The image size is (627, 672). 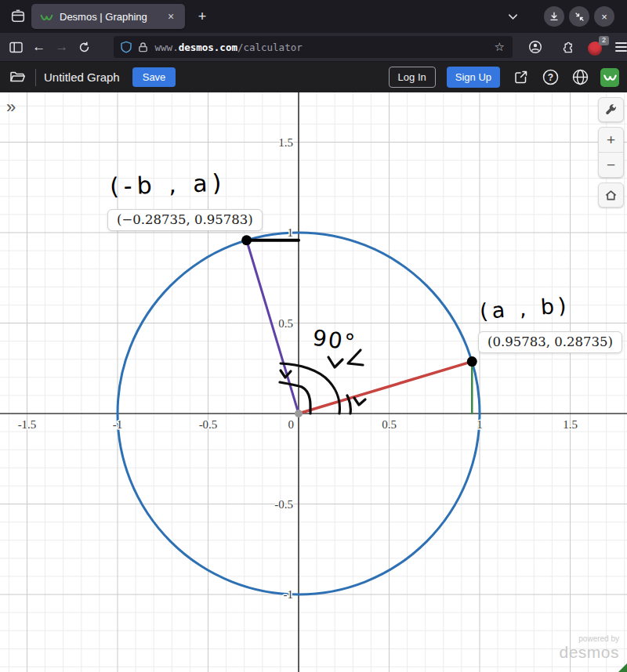 What do you see at coordinates (589, 652) in the screenshot?
I see `watermark-brand: desmos` at bounding box center [589, 652].